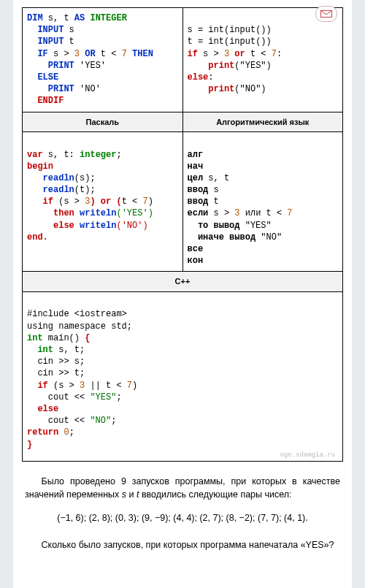 This screenshot has height=588, width=365. Describe the element at coordinates (182, 545) in the screenshot. I see `problem-text-2: Сколько было запусков, при которых прогр…` at that location.